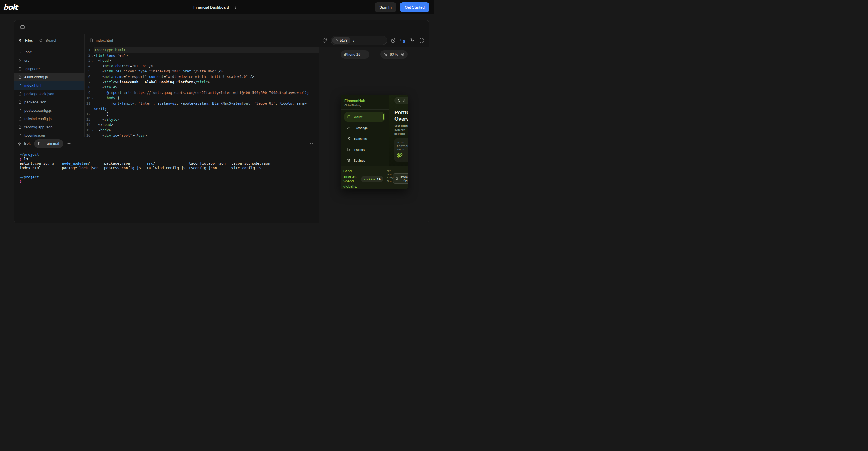 This screenshot has width=868, height=451. I want to click on code-editor-panel: index.html 1<!doctype html>2⌄<html lang=…, so click(202, 86).